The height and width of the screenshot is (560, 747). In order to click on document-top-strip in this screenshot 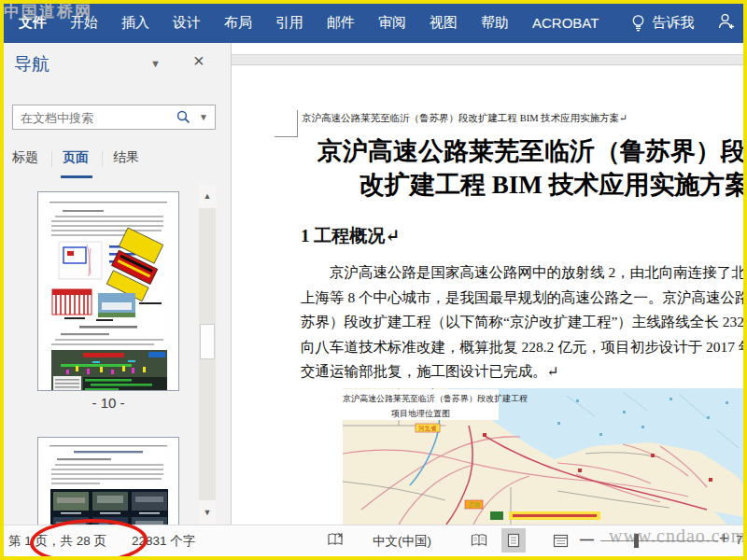, I will do `click(487, 60)`.